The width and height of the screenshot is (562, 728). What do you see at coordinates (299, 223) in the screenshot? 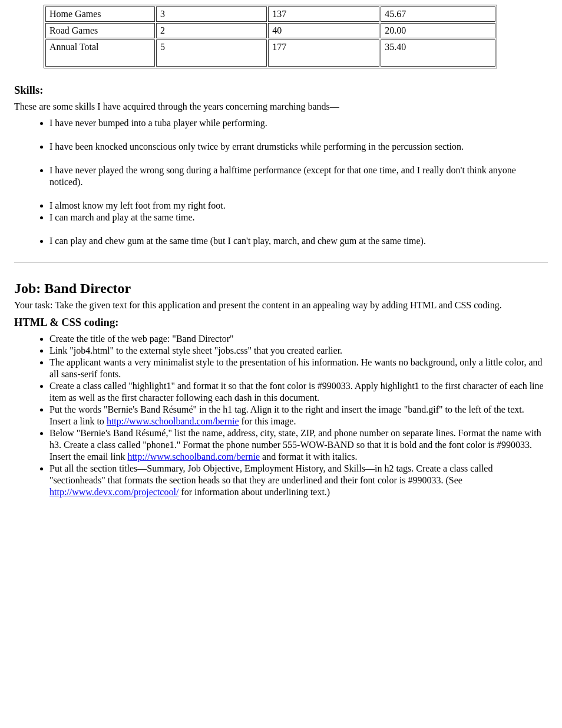
I see `list-item: I can march and play at the same time.` at bounding box center [299, 223].